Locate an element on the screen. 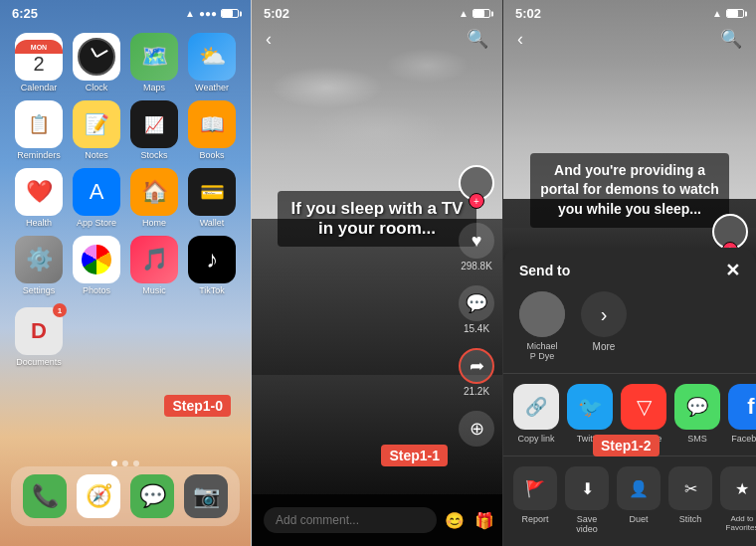 The height and width of the screenshot is (546, 756). favorites-label: Add toFavorites is located at coordinates (741, 523).